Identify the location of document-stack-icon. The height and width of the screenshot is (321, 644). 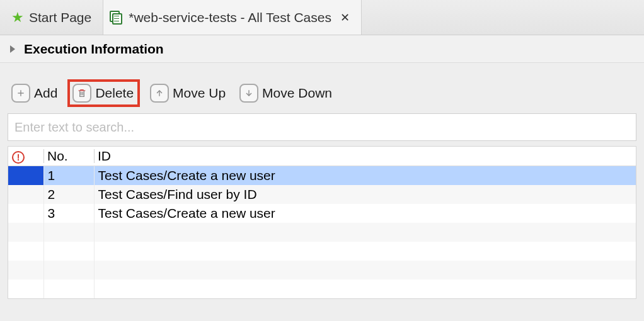
(117, 18).